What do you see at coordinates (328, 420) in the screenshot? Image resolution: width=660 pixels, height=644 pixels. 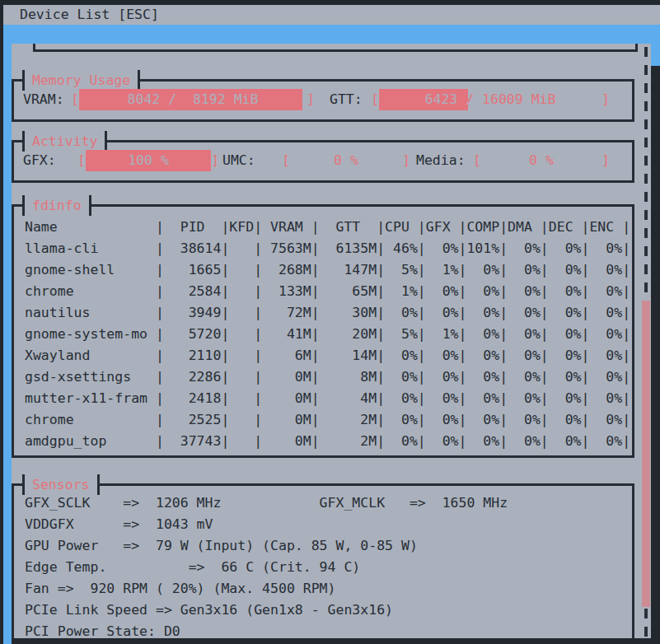 I see `table-row: chrome | 2525| | 0M| 2M| 0%| 0%| 0%| 0%|…` at bounding box center [328, 420].